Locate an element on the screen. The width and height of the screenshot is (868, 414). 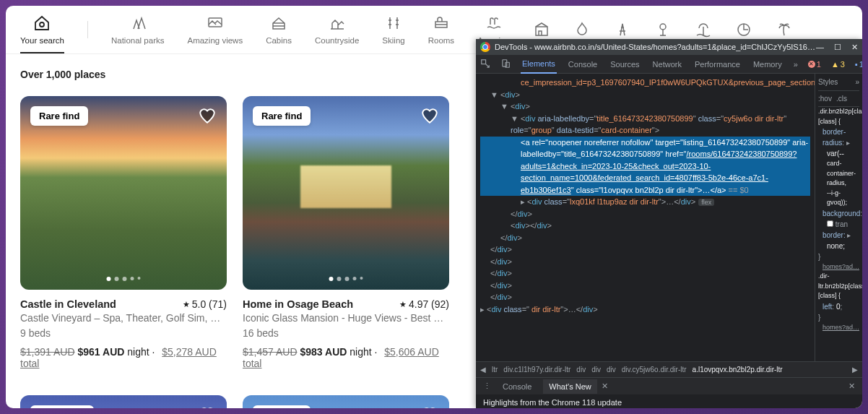
drawer-close-icon: ✕ is located at coordinates (852, 386).